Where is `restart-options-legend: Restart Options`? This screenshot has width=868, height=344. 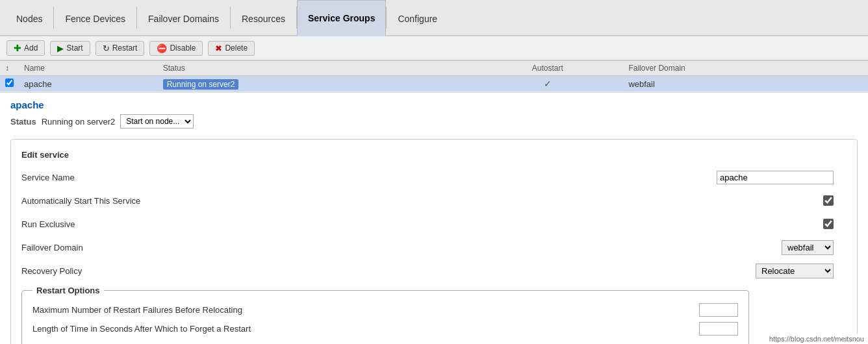 restart-options-legend: Restart Options is located at coordinates (68, 291).